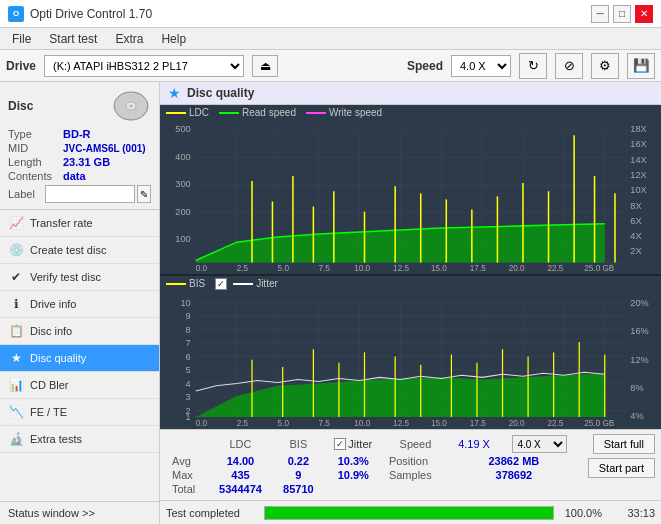 This screenshot has height=524, width=661. What do you see at coordinates (416, 461) in the screenshot?
I see `position-label: Position` at bounding box center [416, 461].